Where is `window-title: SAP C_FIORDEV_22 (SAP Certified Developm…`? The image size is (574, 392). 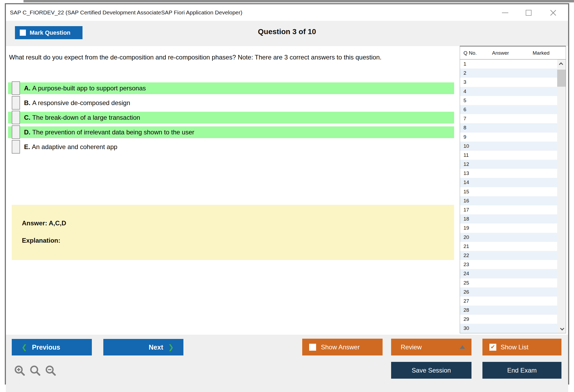 window-title: SAP C_FIORDEV_22 (SAP Certified Developm… is located at coordinates (126, 13).